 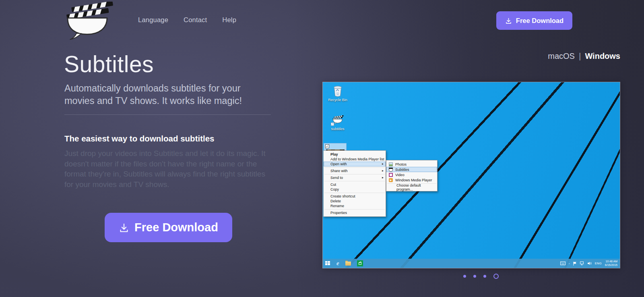 What do you see at coordinates (611, 264) in the screenshot?
I see `clock: 10:48 AM 6/15/2015` at bounding box center [611, 264].